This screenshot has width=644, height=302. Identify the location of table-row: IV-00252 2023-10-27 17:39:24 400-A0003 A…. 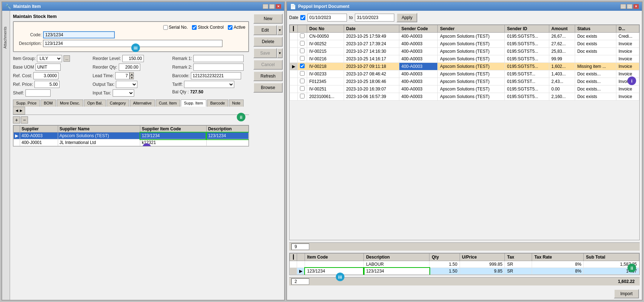
(465, 44).